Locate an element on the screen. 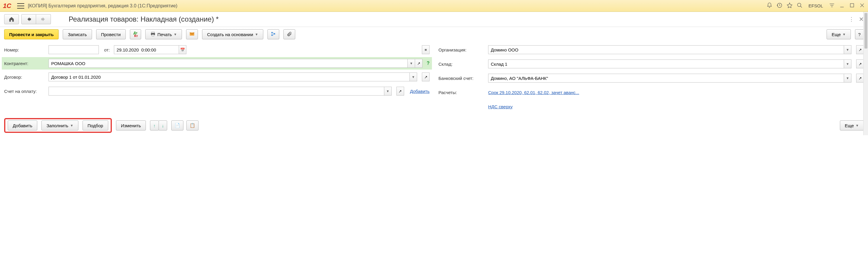 This screenshot has height=274, width=868. settings-lines-icon is located at coordinates (832, 6).